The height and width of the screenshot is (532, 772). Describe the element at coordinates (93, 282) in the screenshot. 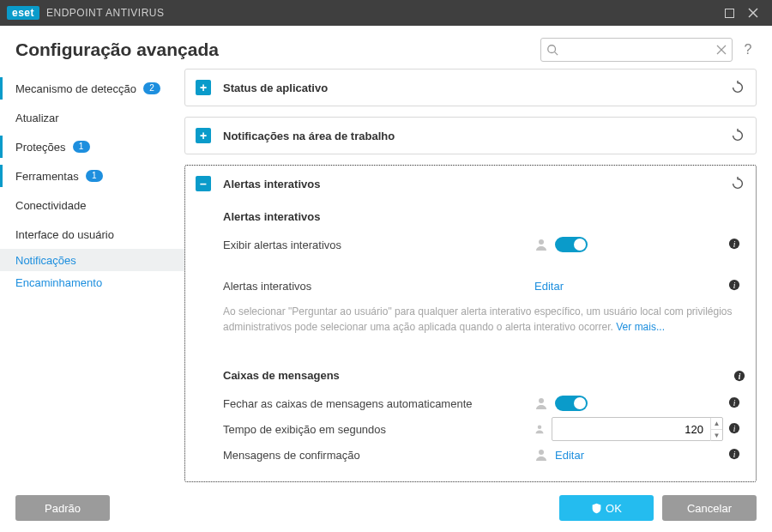

I see `sidebar-item-forwarding: Encaminhamento` at that location.